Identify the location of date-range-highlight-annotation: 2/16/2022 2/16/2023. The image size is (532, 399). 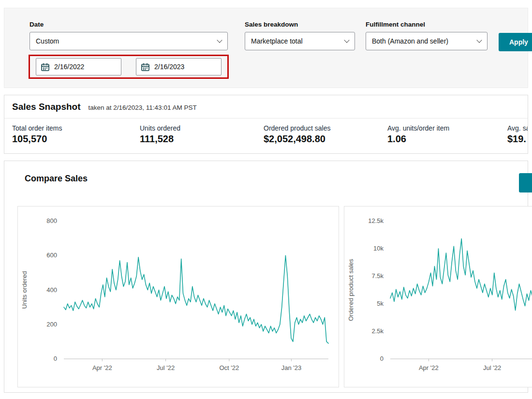
(129, 67).